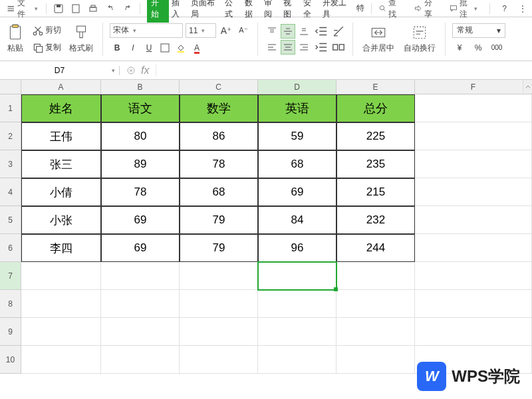 This screenshot has height=399, width=532. Describe the element at coordinates (145, 70) in the screenshot. I see `fx-button: fx` at that location.